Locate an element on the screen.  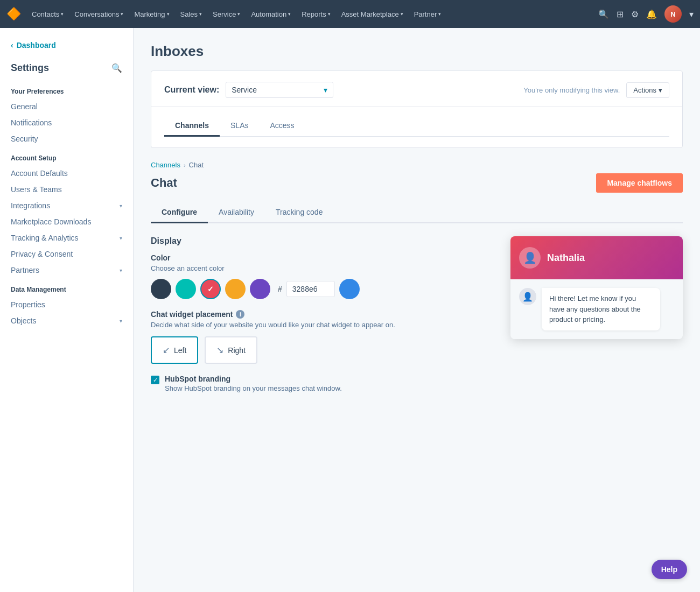
nav-item-sales: Sales ▾ is located at coordinates (192, 14).